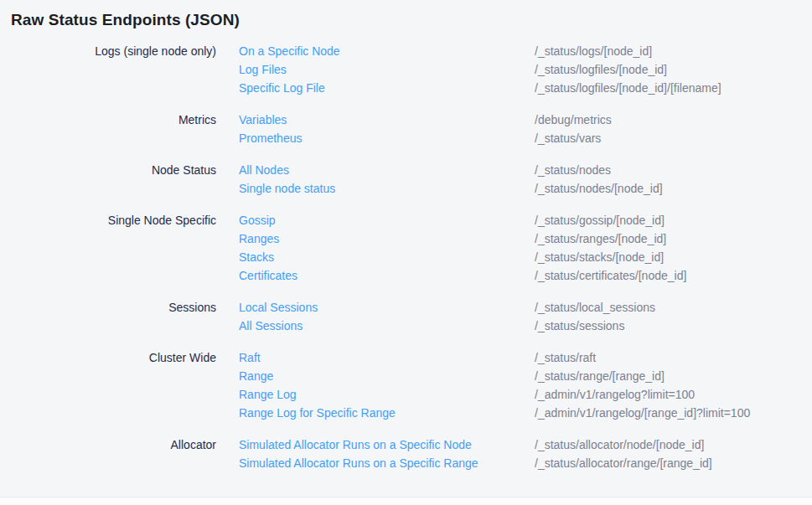  I want to click on entry-list: All Nodes /_status/nodes Single node sta…, so click(525, 179).